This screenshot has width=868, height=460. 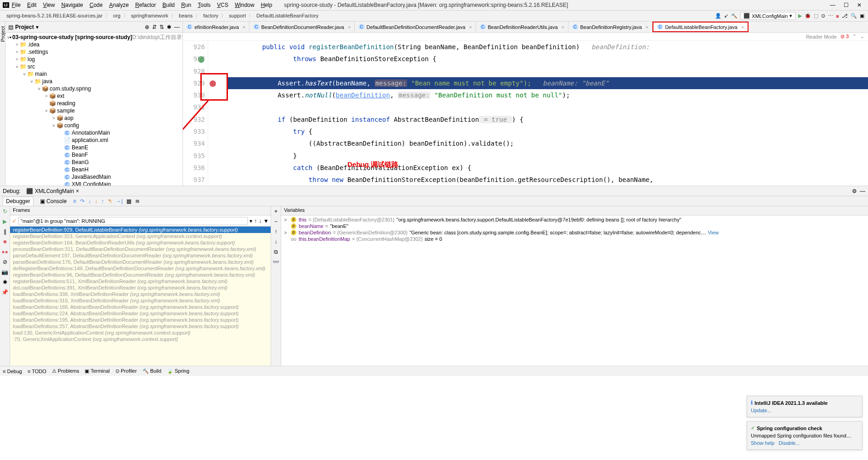 What do you see at coordinates (94, 45) in the screenshot?
I see `tree-item: >📁.idea` at bounding box center [94, 45].